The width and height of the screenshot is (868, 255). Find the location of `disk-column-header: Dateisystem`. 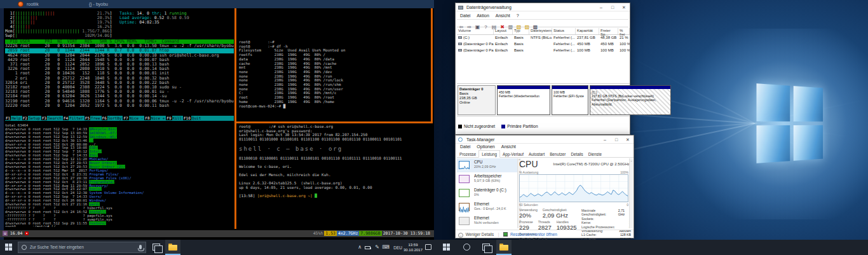

disk-column-header: Dateisystem is located at coordinates (541, 31).